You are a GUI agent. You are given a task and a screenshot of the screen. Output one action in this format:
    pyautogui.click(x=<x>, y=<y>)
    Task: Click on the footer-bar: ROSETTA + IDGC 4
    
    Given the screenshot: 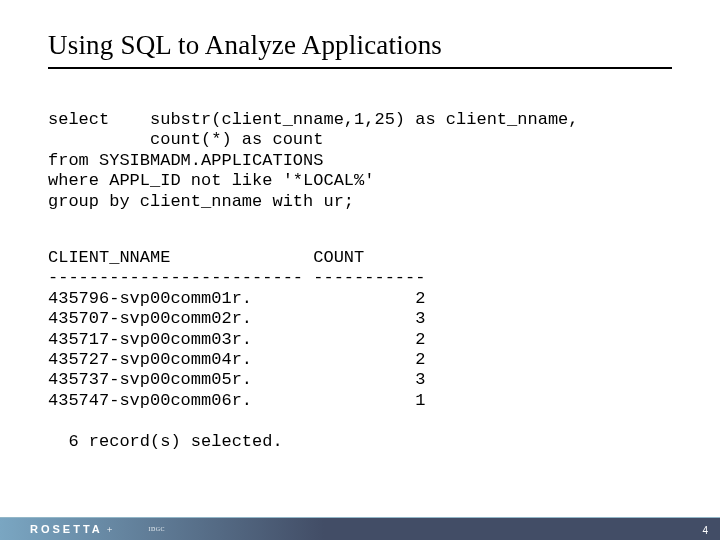 What is the action you would take?
    pyautogui.click(x=360, y=529)
    